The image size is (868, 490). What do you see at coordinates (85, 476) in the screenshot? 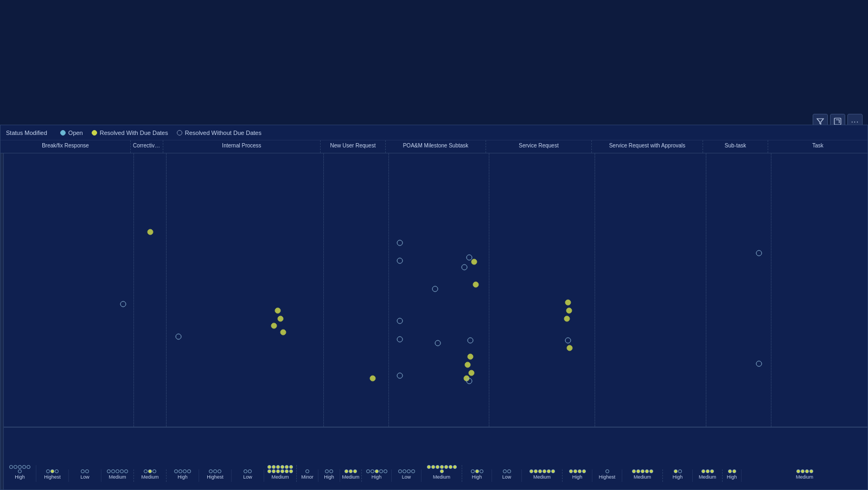
I see `xaxis-breakfix-low: Low` at bounding box center [85, 476].